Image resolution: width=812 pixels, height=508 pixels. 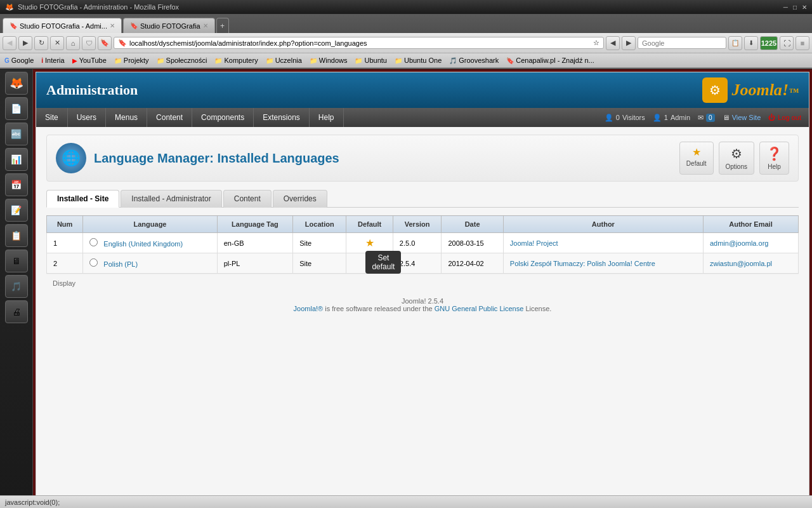 What do you see at coordinates (41, 43) in the screenshot?
I see `reload-button: ↻` at bounding box center [41, 43].